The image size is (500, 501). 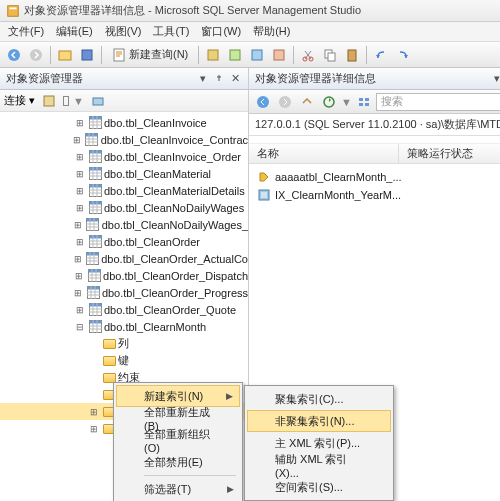 What do you see at coordinates (250, 55) in the screenshot?
I see `main-toolbar: 新建查询(N)` at bounding box center [250, 55].